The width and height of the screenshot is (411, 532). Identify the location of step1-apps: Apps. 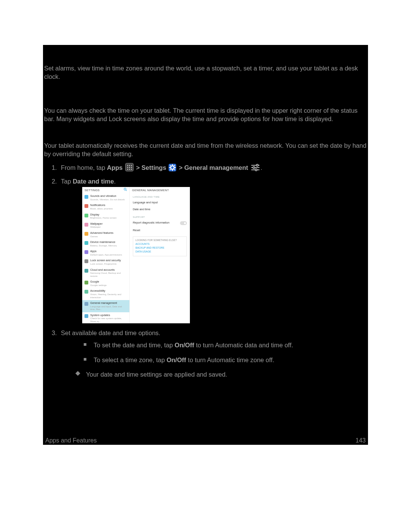
(115, 168).